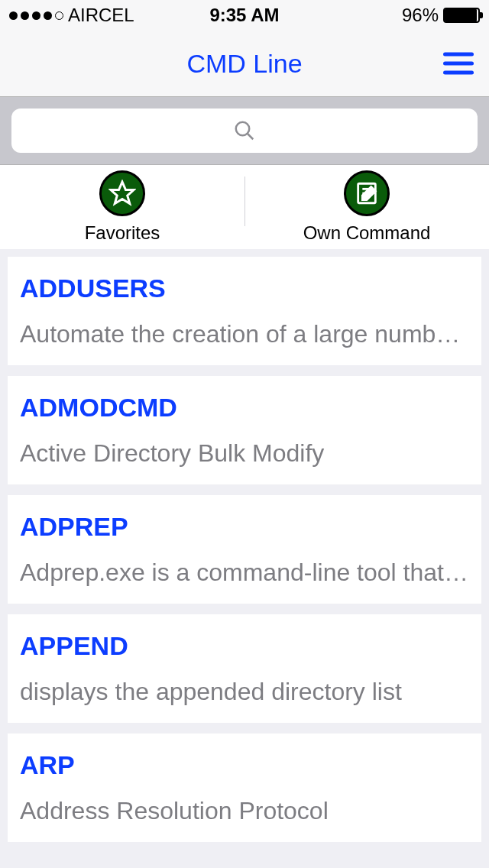  I want to click on list-item: ADDUSERS Automate the creation of a larg…, so click(244, 311).